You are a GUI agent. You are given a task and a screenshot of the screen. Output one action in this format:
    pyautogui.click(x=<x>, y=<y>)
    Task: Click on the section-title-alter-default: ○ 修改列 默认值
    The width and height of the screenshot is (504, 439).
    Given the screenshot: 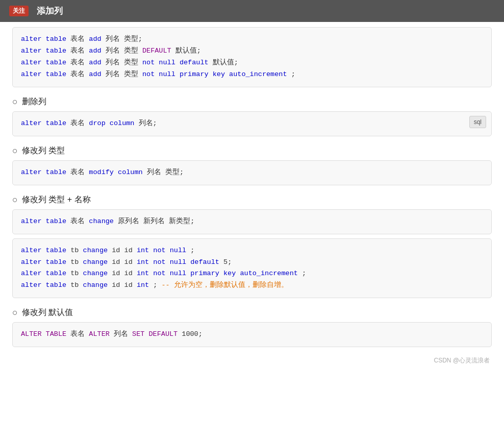 What is the action you would take?
    pyautogui.click(x=252, y=312)
    